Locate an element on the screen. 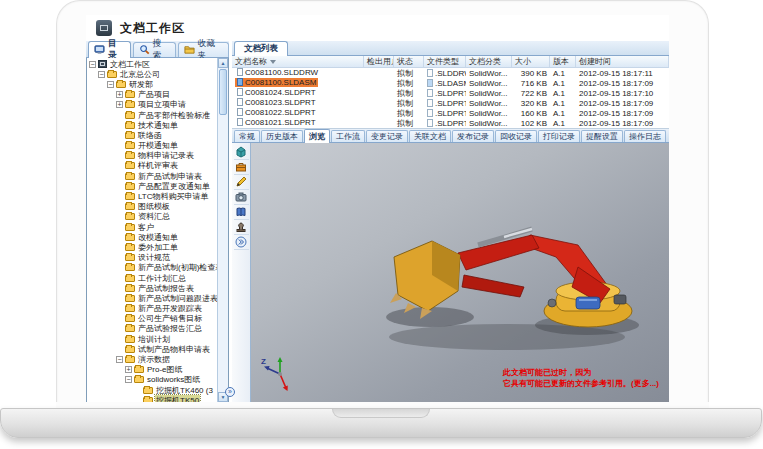 This screenshot has width=763, height=449. tab-related-docs: 关联文档 is located at coordinates (430, 136).